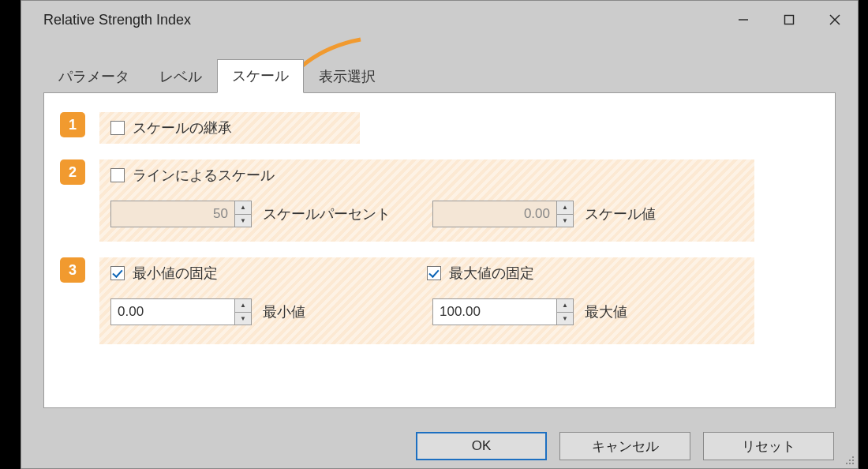  Describe the element at coordinates (434, 273) in the screenshot. I see `fix-max-checkbox` at that location.